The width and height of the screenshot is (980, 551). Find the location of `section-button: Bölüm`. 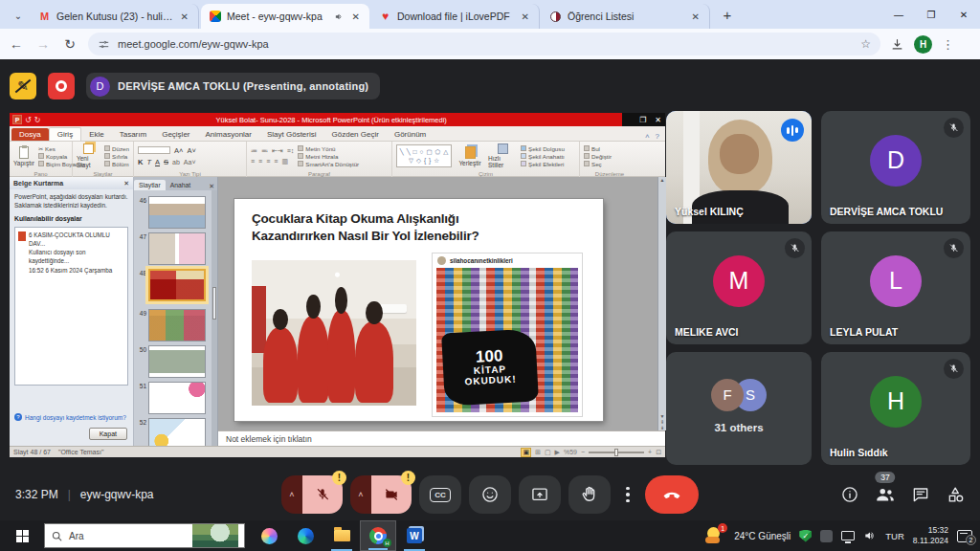

section-button: Bölüm is located at coordinates (117, 165).